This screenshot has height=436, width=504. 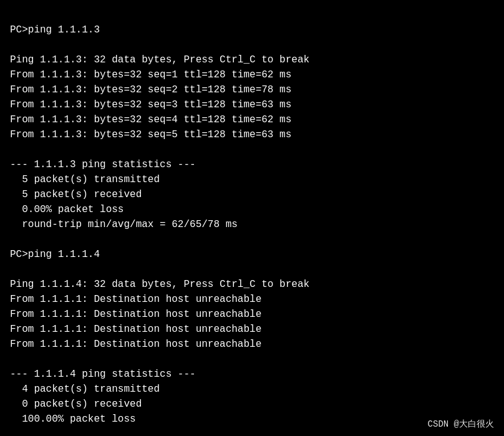 What do you see at coordinates (252, 30) in the screenshot?
I see `terminal-line: PC>ping 1.1.1.3` at bounding box center [252, 30].